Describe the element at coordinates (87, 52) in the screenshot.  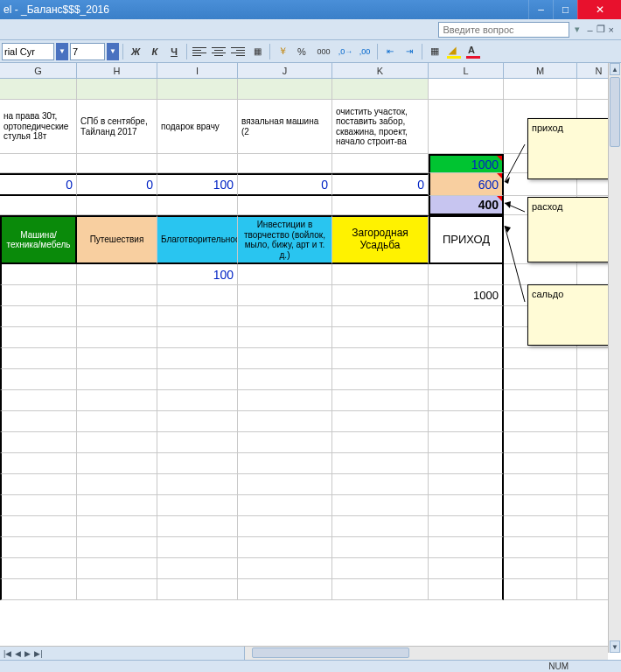
I see `font-size-box: 7` at that location.